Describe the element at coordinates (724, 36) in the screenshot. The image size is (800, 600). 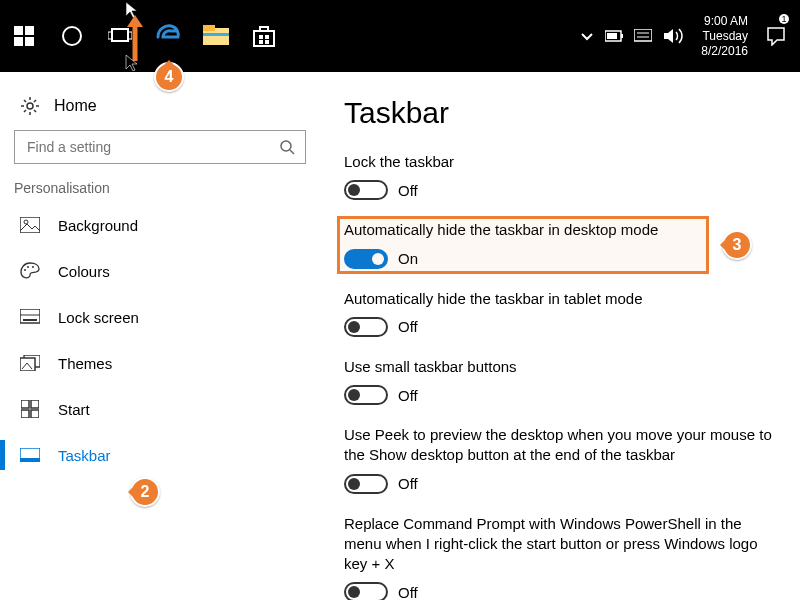
I see `tray-clock: 9:00 AM Tuesday 8/2/2016` at that location.